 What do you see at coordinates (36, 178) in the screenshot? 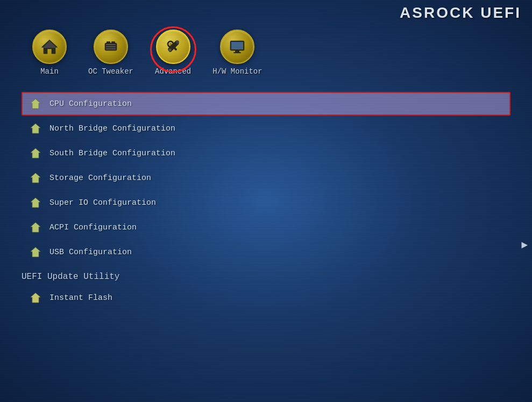
I see `arrow-icon-storage` at bounding box center [36, 178].